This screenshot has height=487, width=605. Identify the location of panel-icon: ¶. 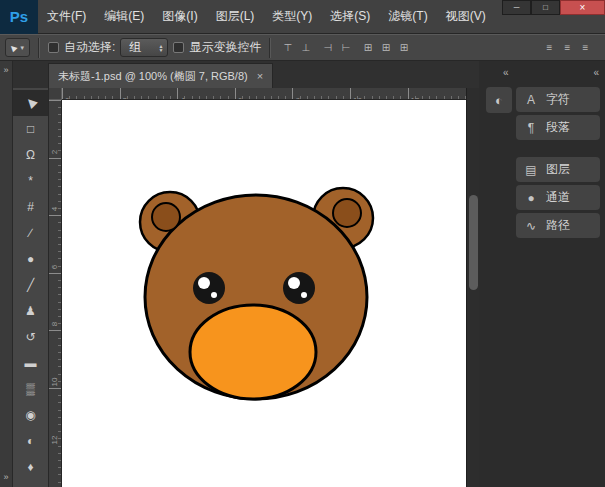
(531, 128).